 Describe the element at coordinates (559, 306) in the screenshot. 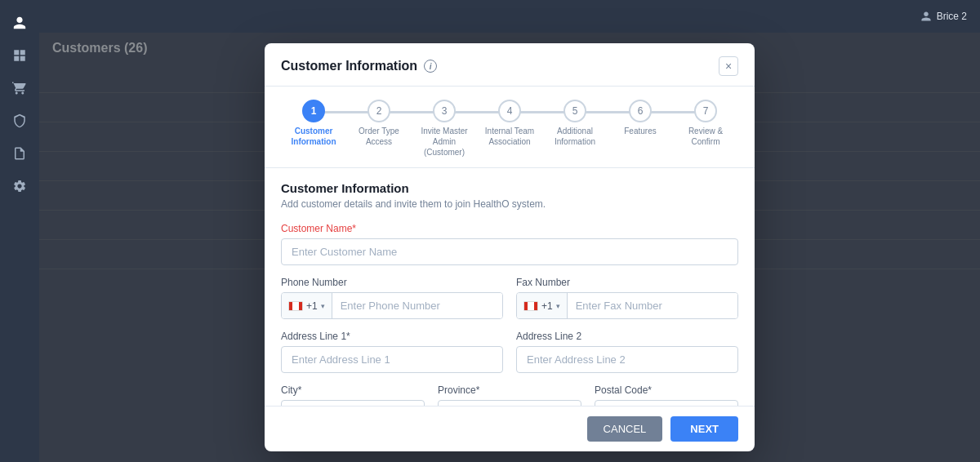

I see `fax-dropdown-icon: ▾` at that location.